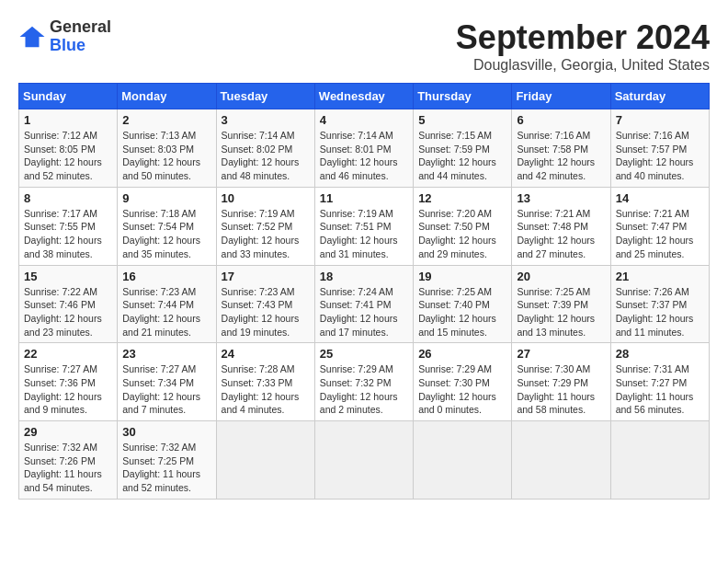  I want to click on page-header: General Blue September 2024 Douglasville…, so click(364, 46).